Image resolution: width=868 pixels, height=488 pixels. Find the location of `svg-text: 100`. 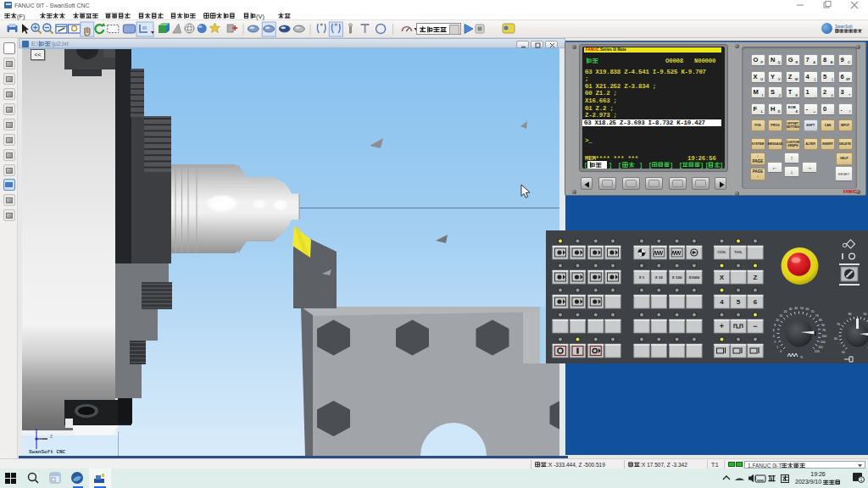

svg-text: 100 is located at coordinates (824, 336).